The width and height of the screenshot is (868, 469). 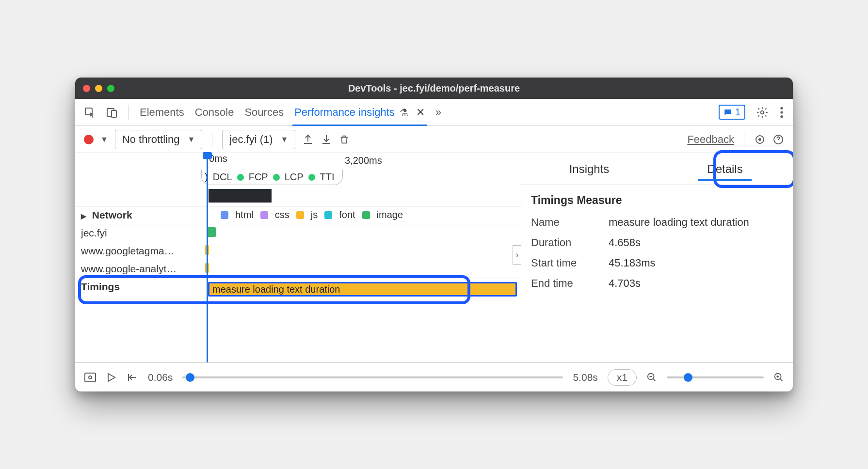 What do you see at coordinates (760, 140) in the screenshot?
I see `panel-settings-icon` at bounding box center [760, 140].